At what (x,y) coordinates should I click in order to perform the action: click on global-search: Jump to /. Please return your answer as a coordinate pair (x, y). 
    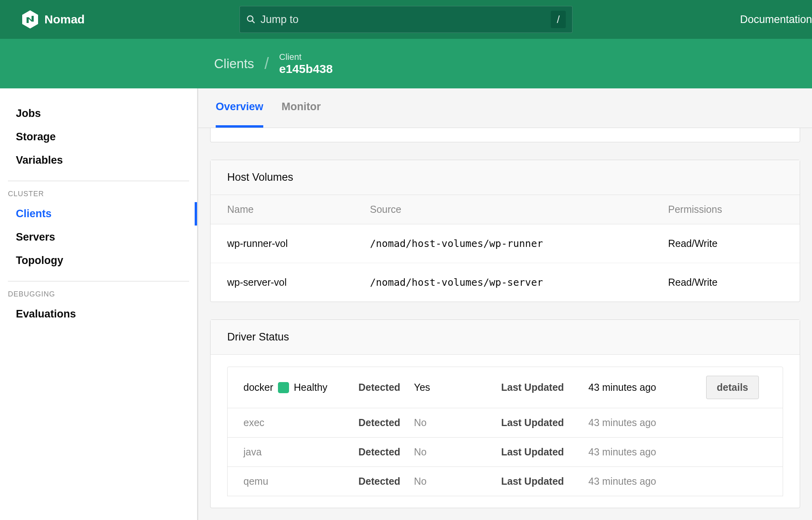
    Looking at the image, I should click on (406, 19).